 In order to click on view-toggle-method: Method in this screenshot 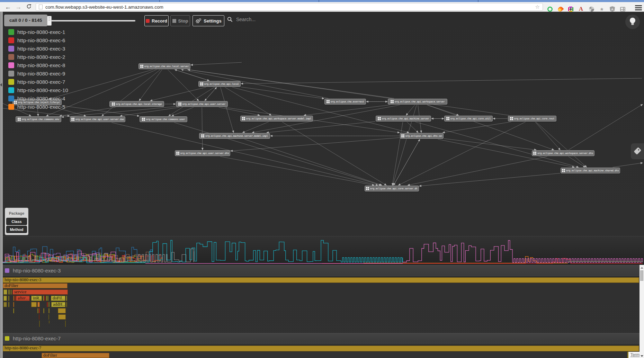, I will do `click(17, 229)`.